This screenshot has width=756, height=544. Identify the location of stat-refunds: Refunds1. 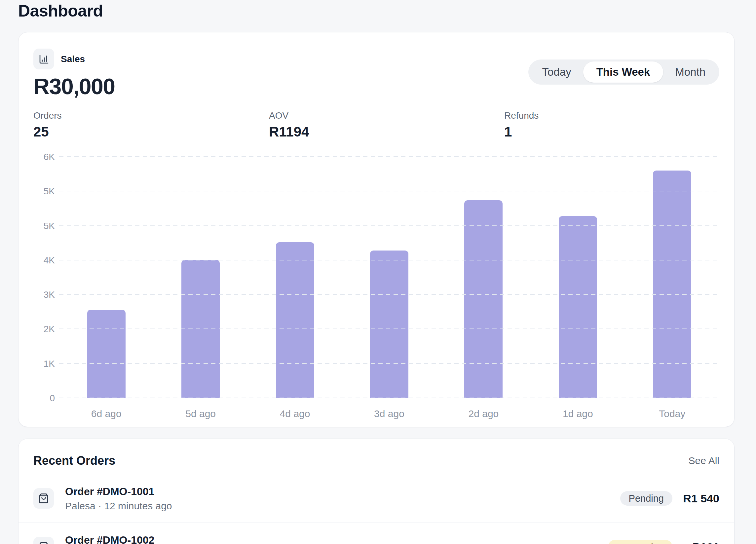
(612, 125).